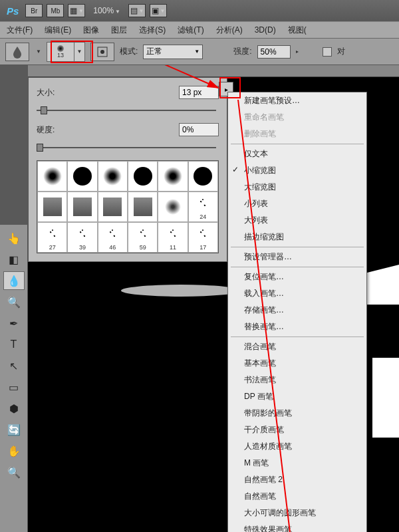 The image size is (399, 532). What do you see at coordinates (203, 247) in the screenshot?
I see `brush-size-label: 17` at bounding box center [203, 247].